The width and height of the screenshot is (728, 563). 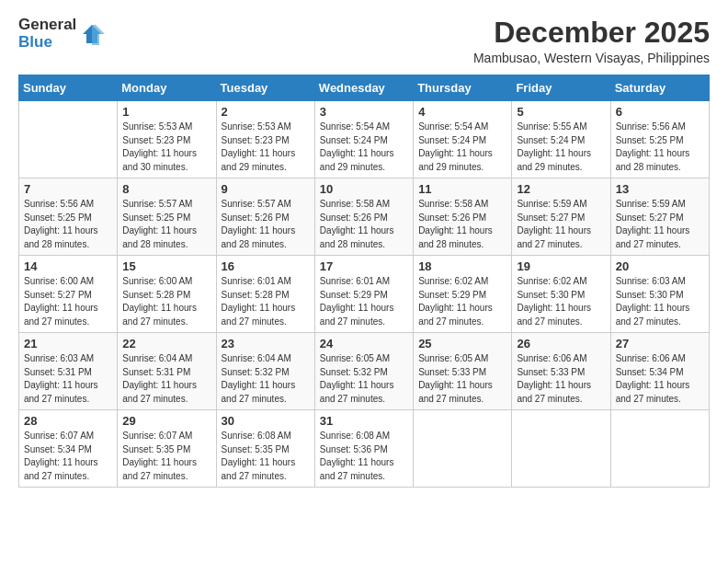 I want to click on header-tuesday: Tuesday, so click(x=265, y=88).